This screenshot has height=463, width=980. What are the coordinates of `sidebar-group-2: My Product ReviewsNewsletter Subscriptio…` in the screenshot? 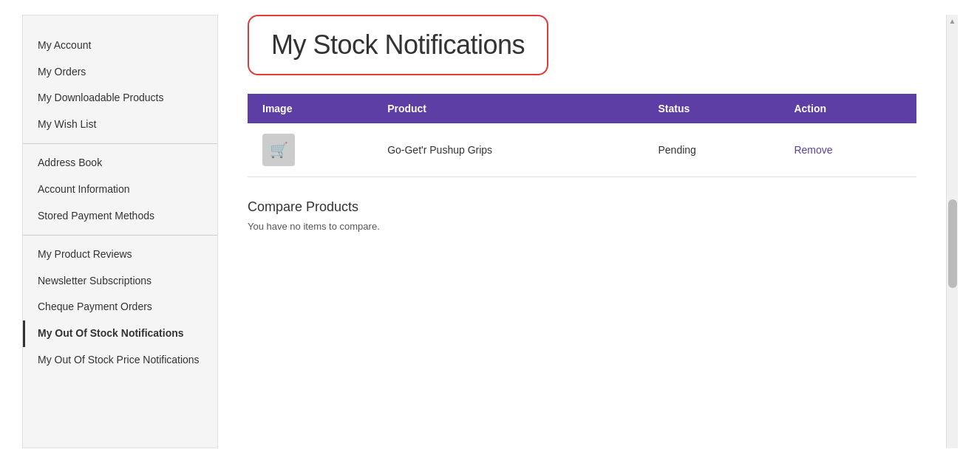 It's located at (120, 307).